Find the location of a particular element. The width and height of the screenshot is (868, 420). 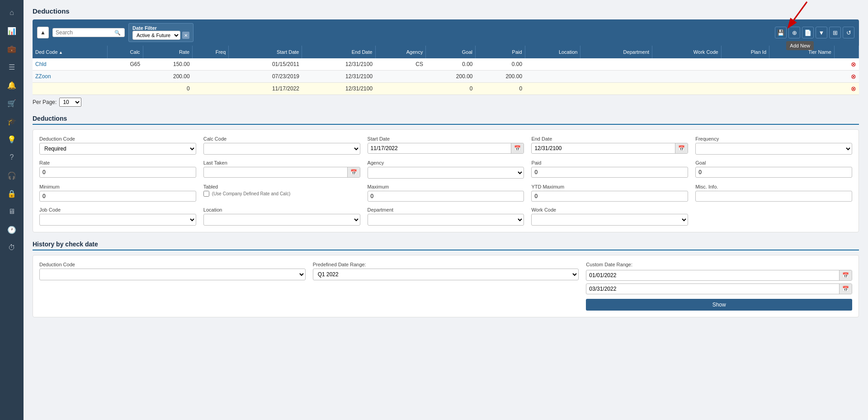

location-select is located at coordinates (282, 220).